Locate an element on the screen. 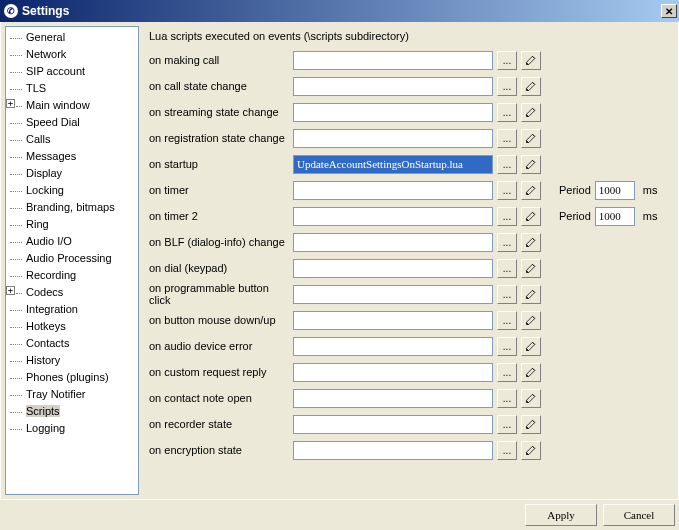  tree-item-tray-notifier: Tray Notifier is located at coordinates (72, 394).